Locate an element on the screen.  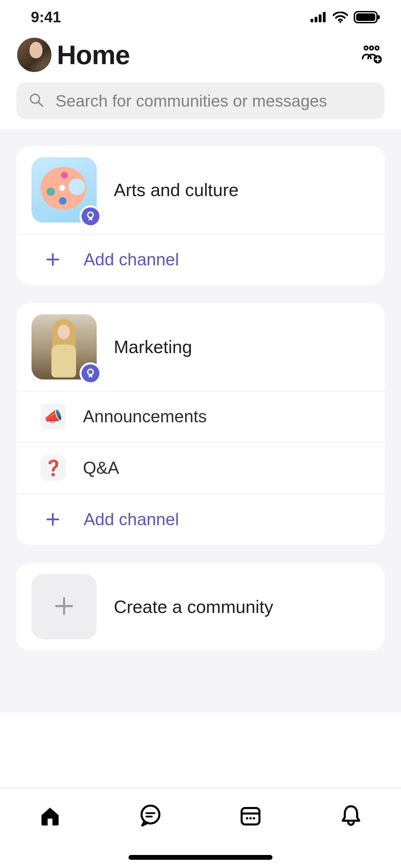
add-channel-arts: Add channel is located at coordinates (200, 260).